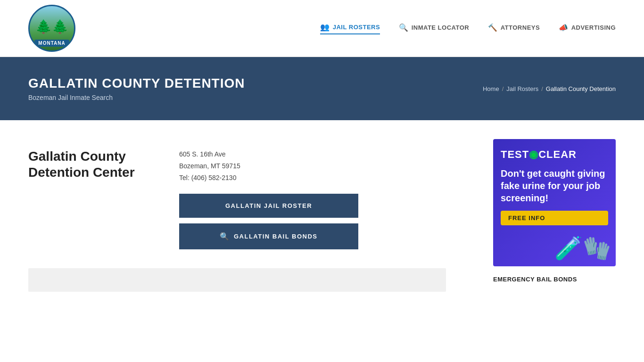  What do you see at coordinates (554, 203) in the screenshot?
I see `ad-panel: TEST◉CLEAR Don't get caught giving fake …` at bounding box center [554, 203].